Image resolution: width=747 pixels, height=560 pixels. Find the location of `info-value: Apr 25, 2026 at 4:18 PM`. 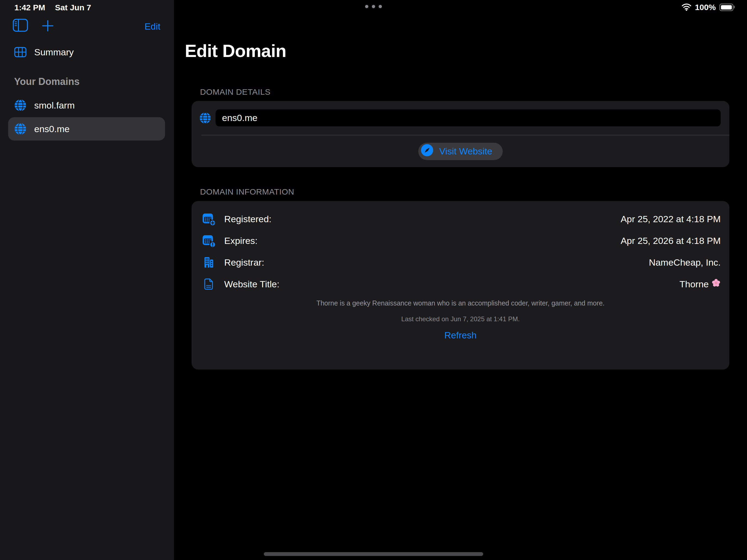

info-value: Apr 25, 2026 at 4:18 PM is located at coordinates (671, 241).